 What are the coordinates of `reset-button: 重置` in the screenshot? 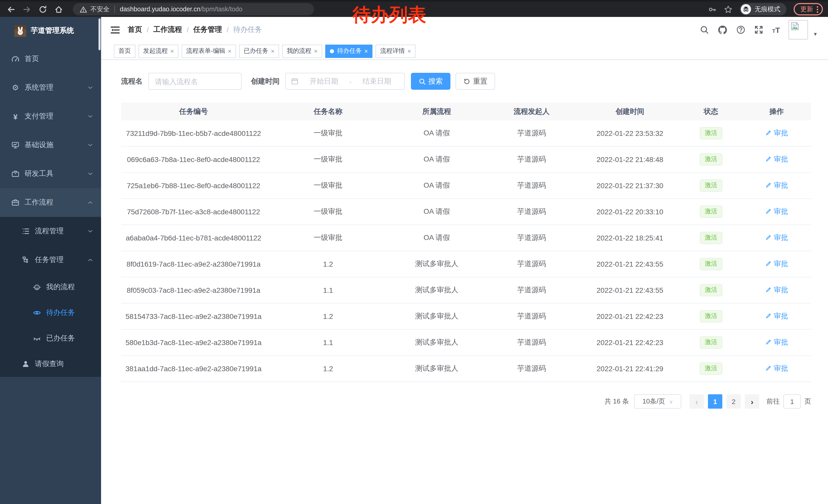 It's located at (475, 81).